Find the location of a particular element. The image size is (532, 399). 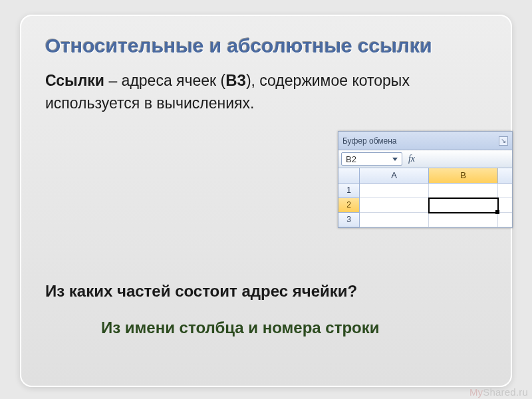

chevron-down-icon is located at coordinates (395, 160).